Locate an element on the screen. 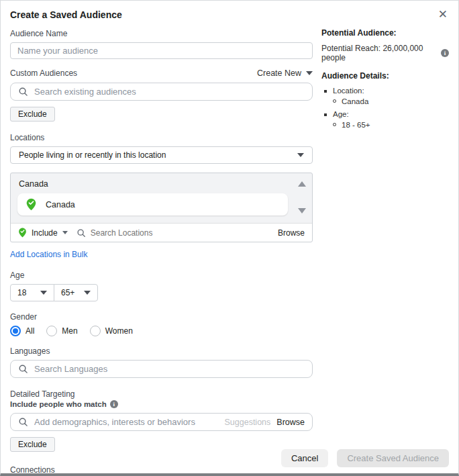  create-saved-audience-button: Create Saved Audience is located at coordinates (393, 458).